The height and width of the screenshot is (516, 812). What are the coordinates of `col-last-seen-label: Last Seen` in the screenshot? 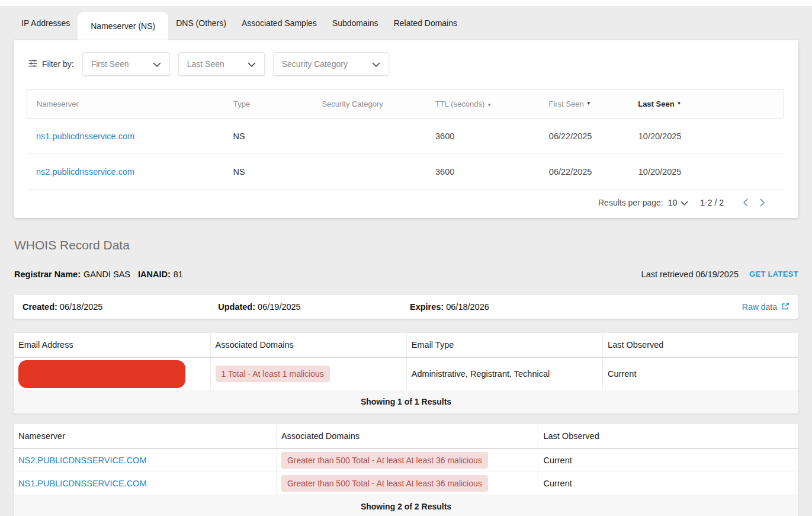 It's located at (656, 104).